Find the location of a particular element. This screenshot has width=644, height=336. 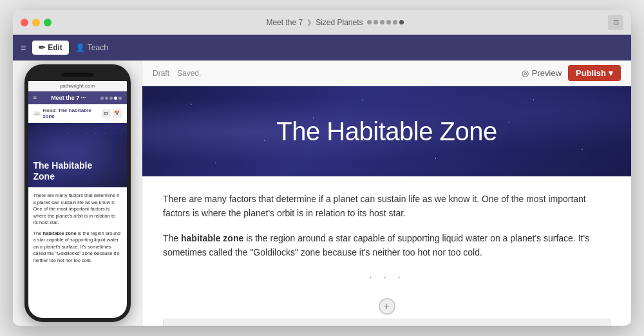

maximize-button is located at coordinates (48, 23).